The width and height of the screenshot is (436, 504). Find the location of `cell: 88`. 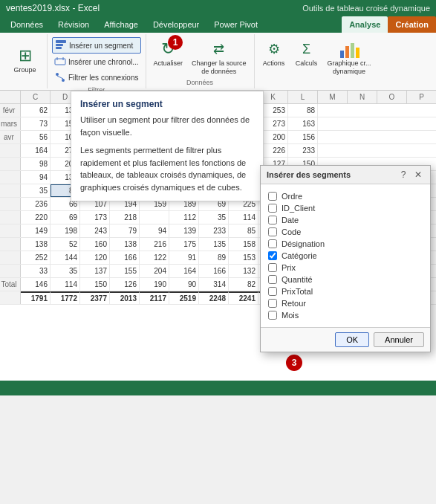

cell: 88 is located at coordinates (303, 110).